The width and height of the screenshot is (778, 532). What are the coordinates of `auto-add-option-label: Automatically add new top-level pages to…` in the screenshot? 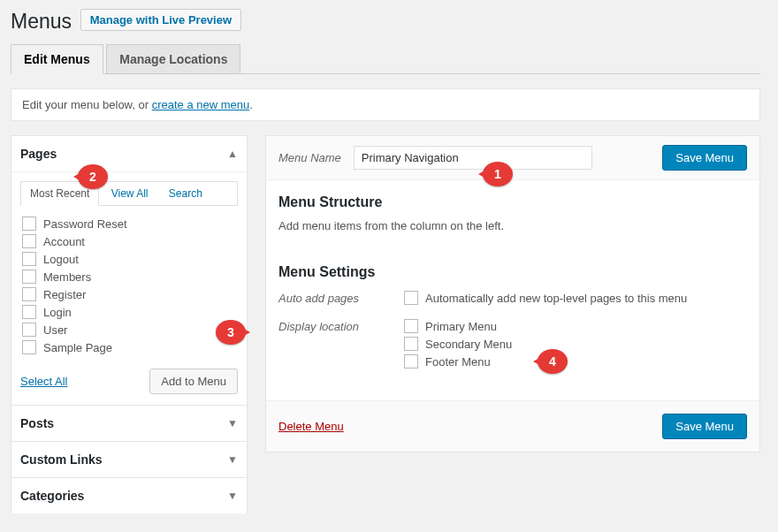 It's located at (556, 299).